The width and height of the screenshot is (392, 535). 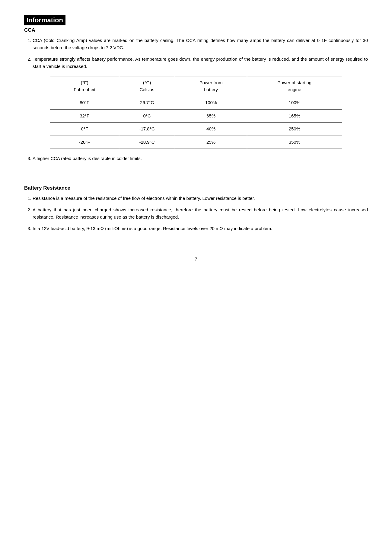 I want to click on cca-list: CCA (Cold Cranking Amp) values are marke…, so click(x=196, y=53).